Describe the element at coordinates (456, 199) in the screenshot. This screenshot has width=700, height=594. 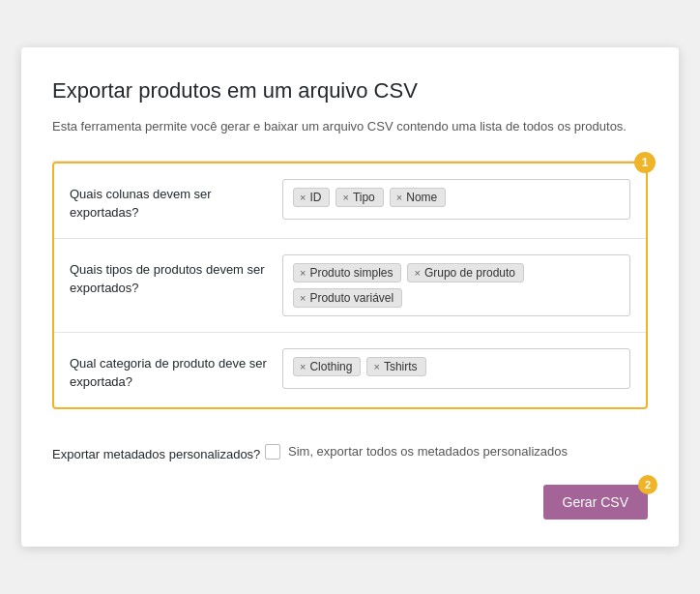
I see `columns-field: × ID × Tipo × Nome` at that location.